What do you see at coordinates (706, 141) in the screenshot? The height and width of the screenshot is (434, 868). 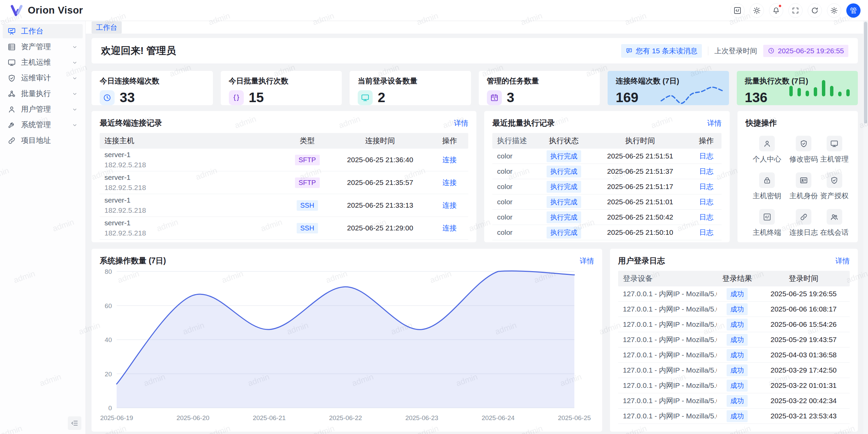 I see `column-header: 操作` at bounding box center [706, 141].